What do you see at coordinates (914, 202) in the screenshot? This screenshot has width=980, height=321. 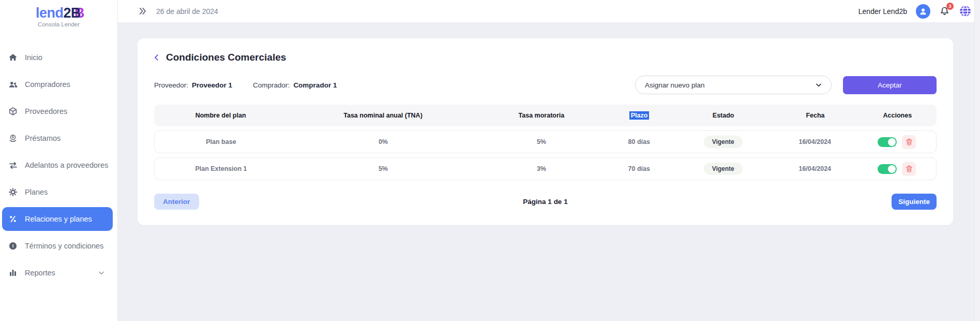 I see `next-page-button: Siguiente` at bounding box center [914, 202].